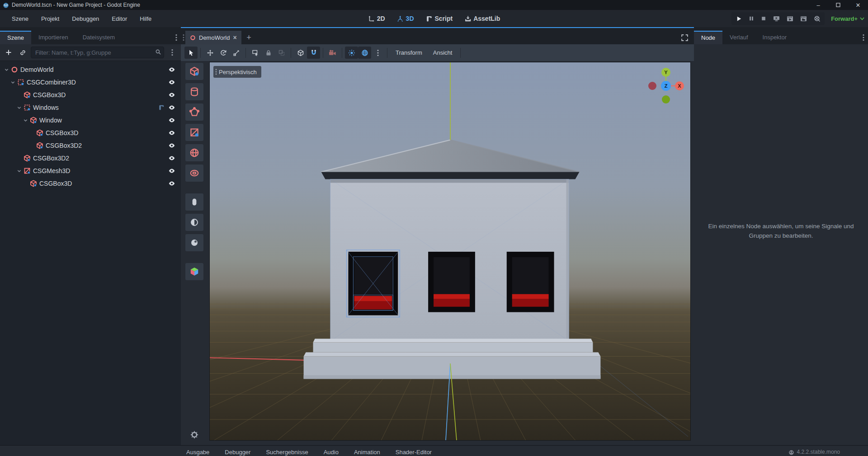 The height and width of the screenshot is (456, 868). Describe the element at coordinates (708, 38) in the screenshot. I see `tab-node: Node` at that location.